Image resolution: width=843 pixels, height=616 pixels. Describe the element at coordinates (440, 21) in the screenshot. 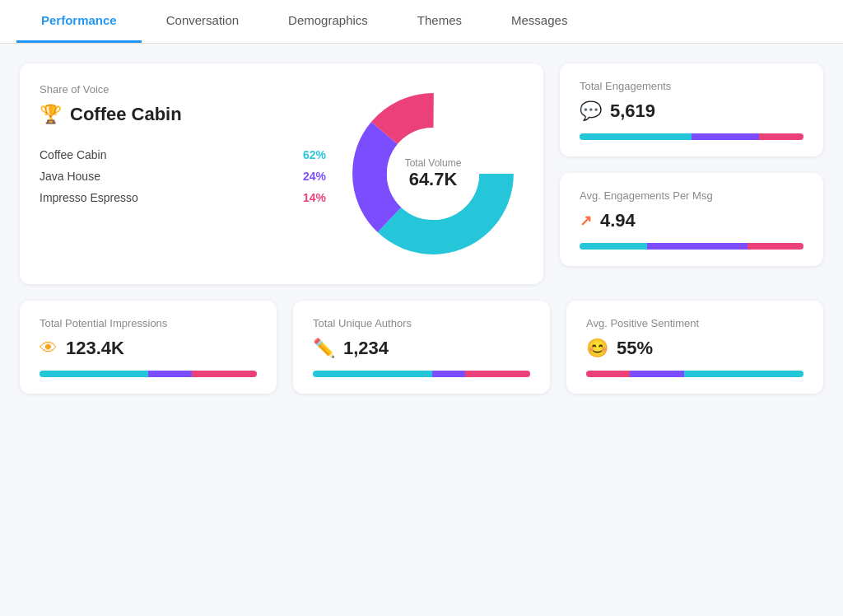

I see `tab-themes: Themes` at that location.